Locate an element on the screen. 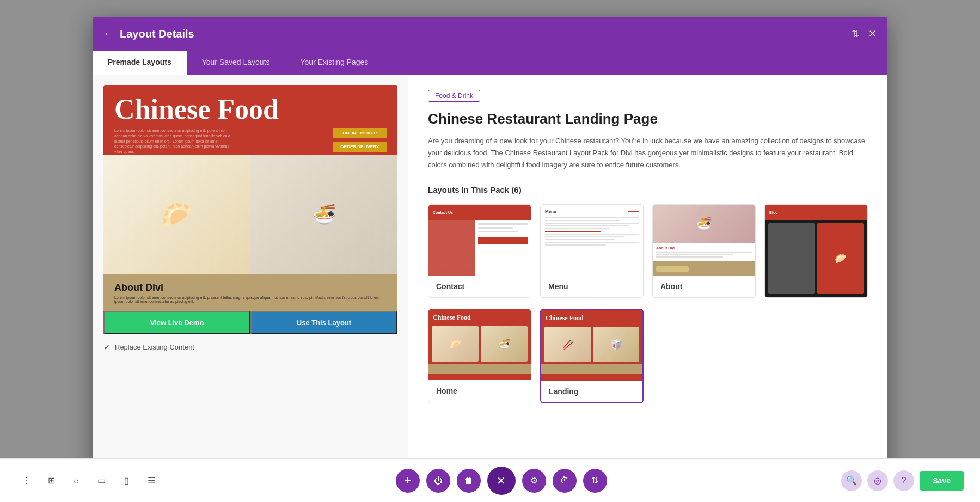 The image size is (980, 502). layout-card-label-home: Home is located at coordinates (480, 391).